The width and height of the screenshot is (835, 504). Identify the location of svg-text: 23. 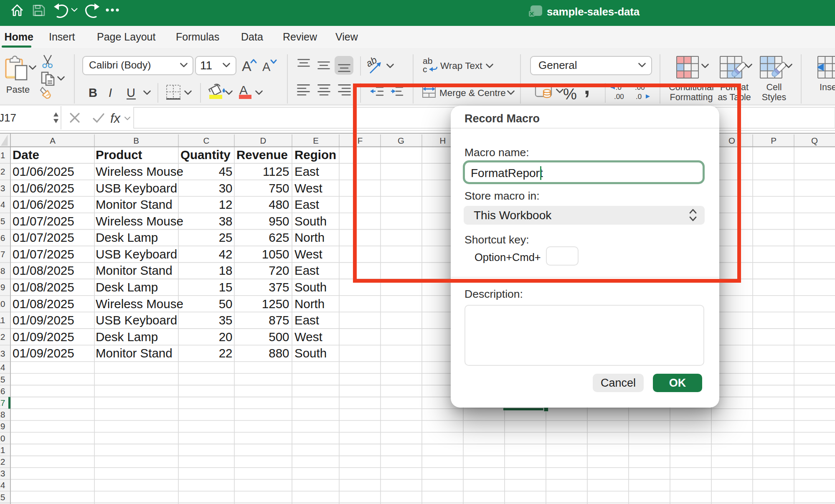
(3, 474).